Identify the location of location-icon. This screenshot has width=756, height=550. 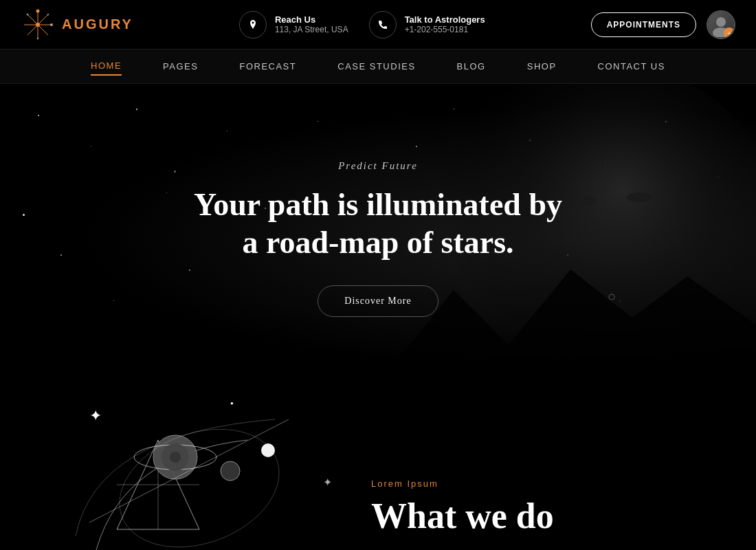
(253, 25).